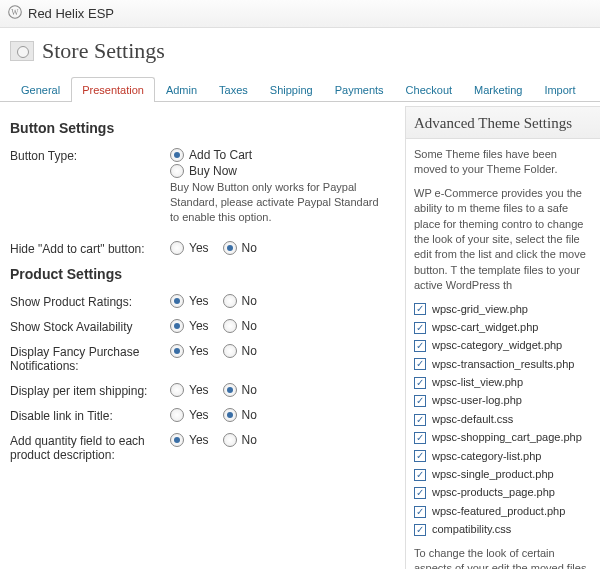 This screenshot has height=569, width=600. I want to click on radio-add-to-cart, so click(177, 155).